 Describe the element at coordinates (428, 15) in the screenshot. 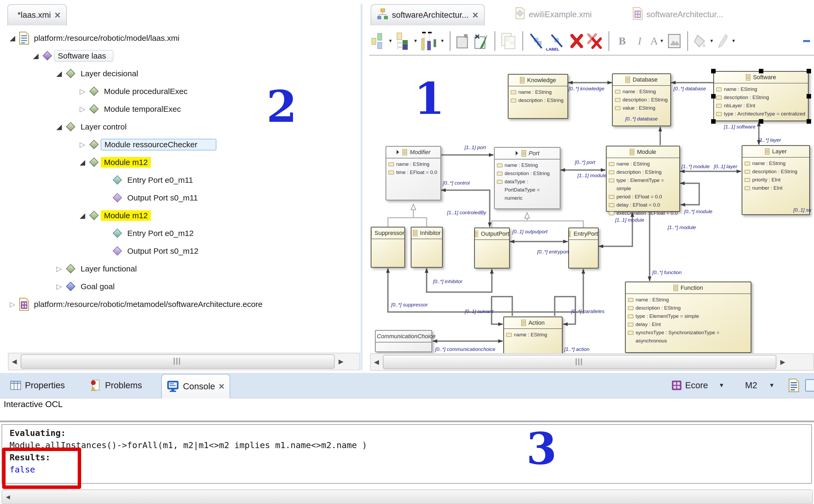

I see `editor-tab-1: softwareArchitectur...×` at that location.